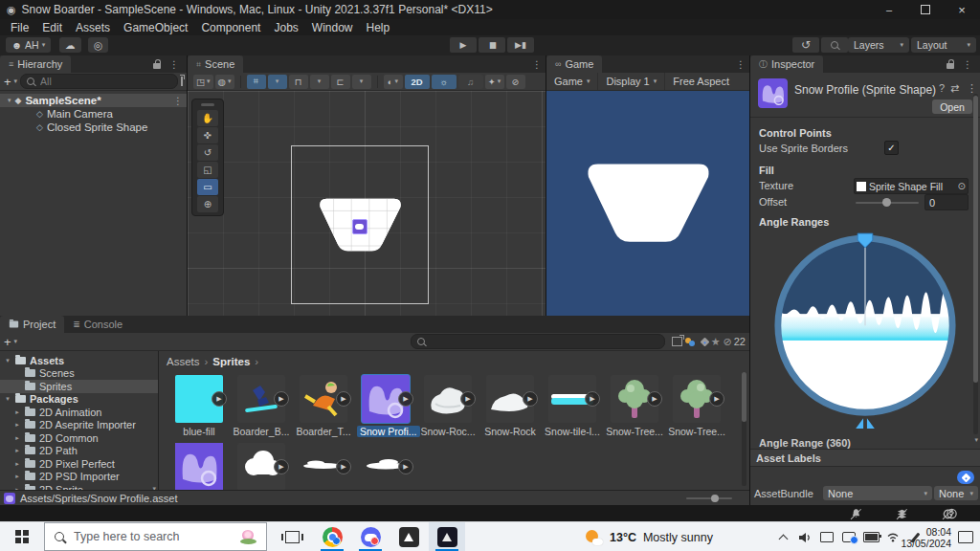 This screenshot has width=980, height=551. Describe the element at coordinates (261, 467) in the screenshot. I see `asset-cloud-1: ▶` at that location.